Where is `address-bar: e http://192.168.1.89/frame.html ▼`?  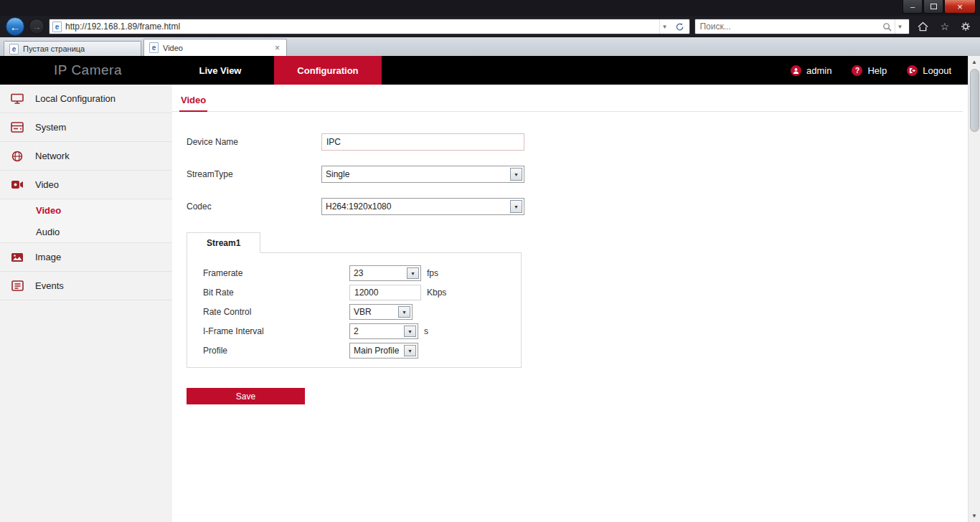 address-bar: e http://192.168.1.89/frame.html ▼ is located at coordinates (369, 27).